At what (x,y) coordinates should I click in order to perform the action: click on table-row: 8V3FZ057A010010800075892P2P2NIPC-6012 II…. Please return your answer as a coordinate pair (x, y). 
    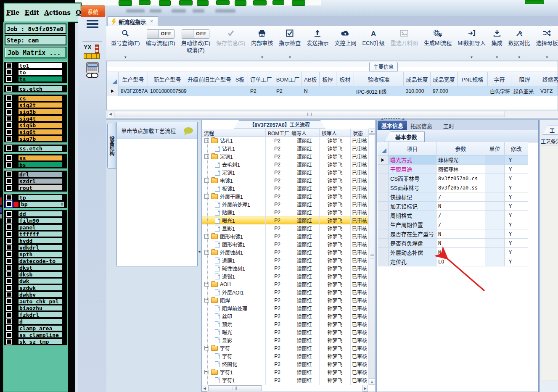
    Looking at the image, I should click on (332, 91).